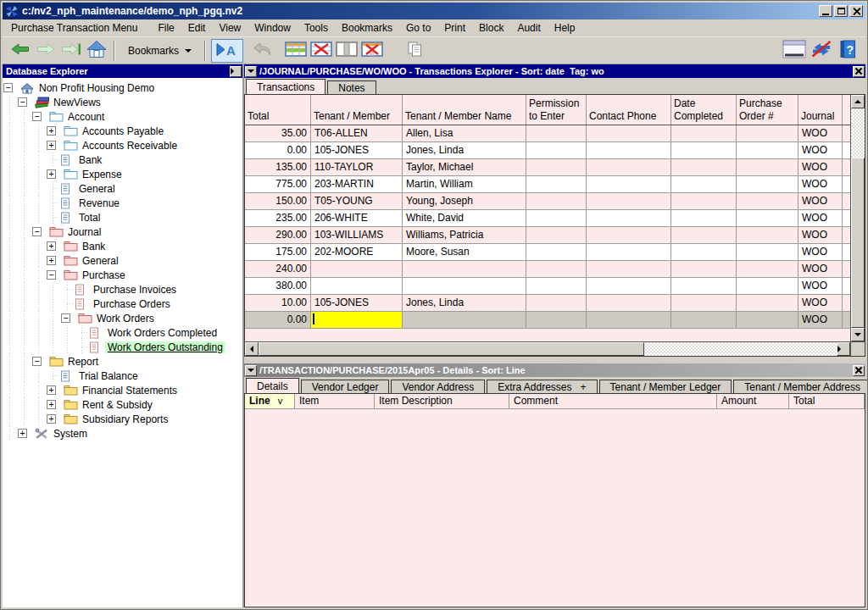 The height and width of the screenshot is (610, 868). What do you see at coordinates (251, 71) in the screenshot?
I see `transactions-dropdown-button` at bounding box center [251, 71].